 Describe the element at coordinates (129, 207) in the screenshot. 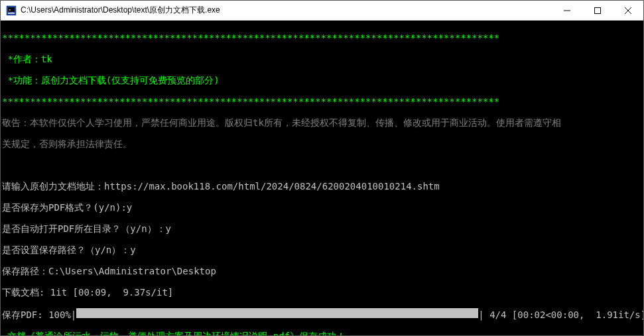

I see `pdf-prompt-answer: y` at that location.